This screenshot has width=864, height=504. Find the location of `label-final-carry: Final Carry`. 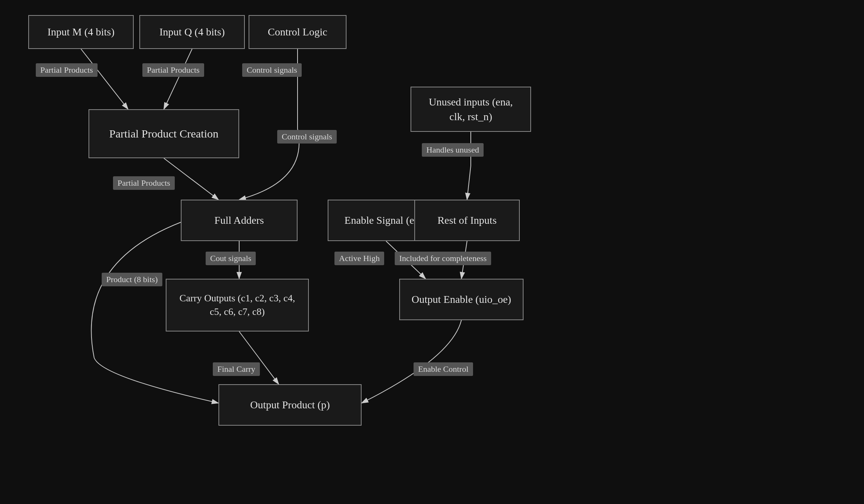

label-final-carry: Final Carry is located at coordinates (237, 369).